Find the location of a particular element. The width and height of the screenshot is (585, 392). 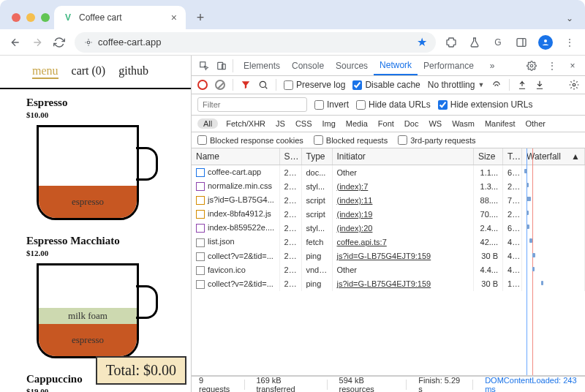

site-info-icon is located at coordinates (88, 42).